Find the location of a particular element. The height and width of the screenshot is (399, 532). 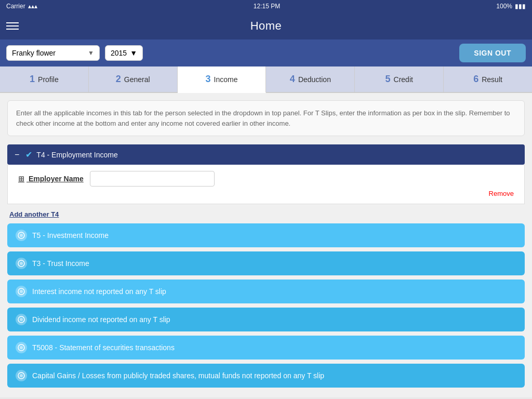

tab-num-0: 1 is located at coordinates (32, 79).